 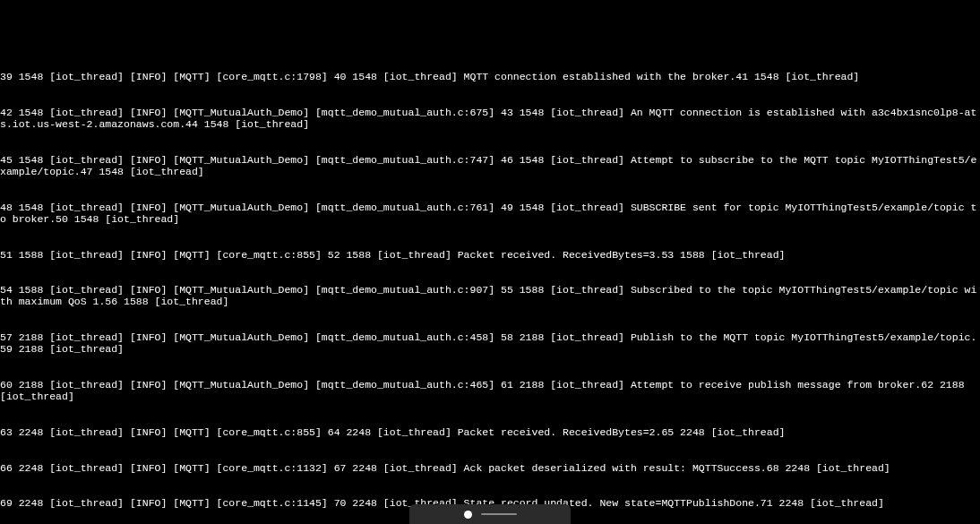 I want to click on log-line: 42 1548 [iot_thread] [INFO] [MQTT_Mutual…, so click(x=490, y=118).